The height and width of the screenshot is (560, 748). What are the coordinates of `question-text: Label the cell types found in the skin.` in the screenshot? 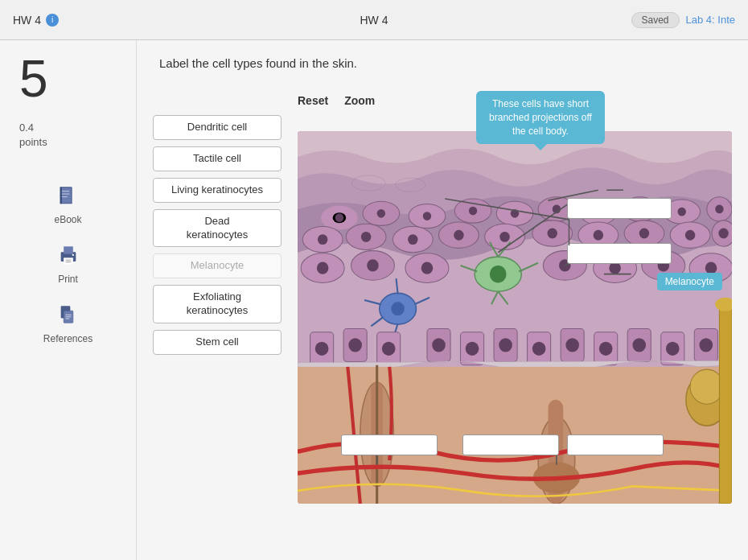 It's located at (255, 63).